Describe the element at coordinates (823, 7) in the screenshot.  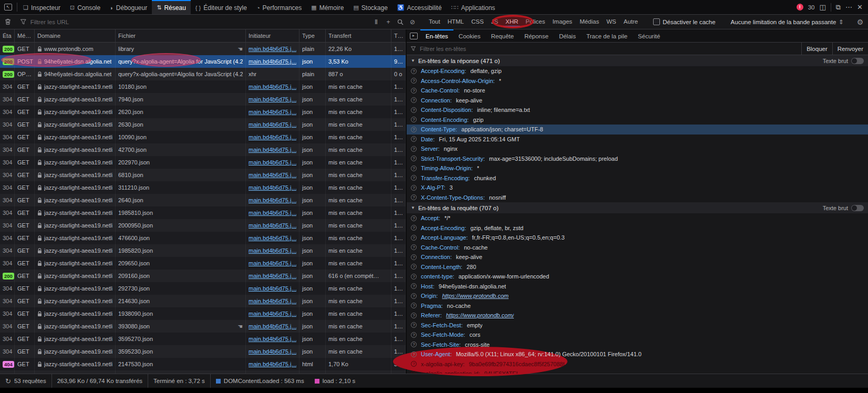
I see `dock-position-icon: ◫` at that location.